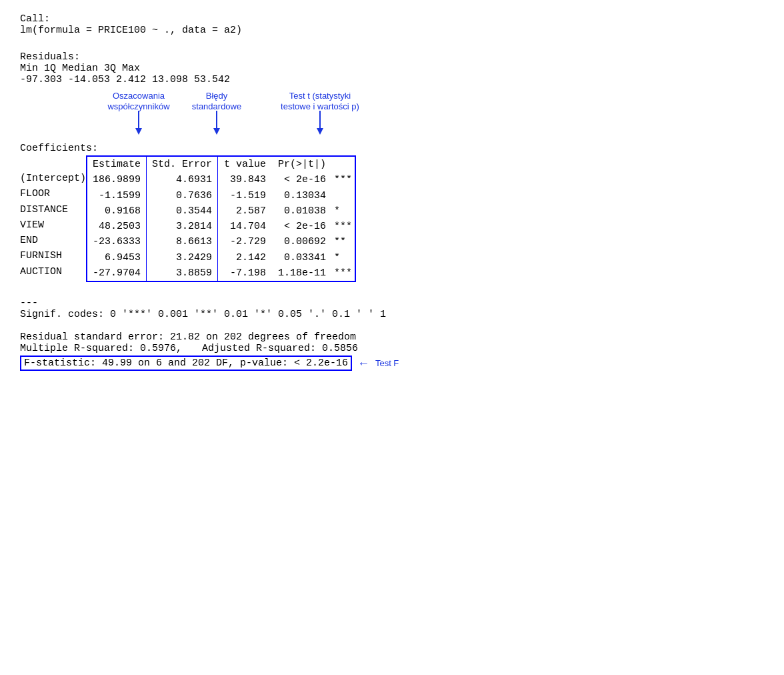  Describe the element at coordinates (245, 273) in the screenshot. I see `tvalue-auction: -7.198` at that location.